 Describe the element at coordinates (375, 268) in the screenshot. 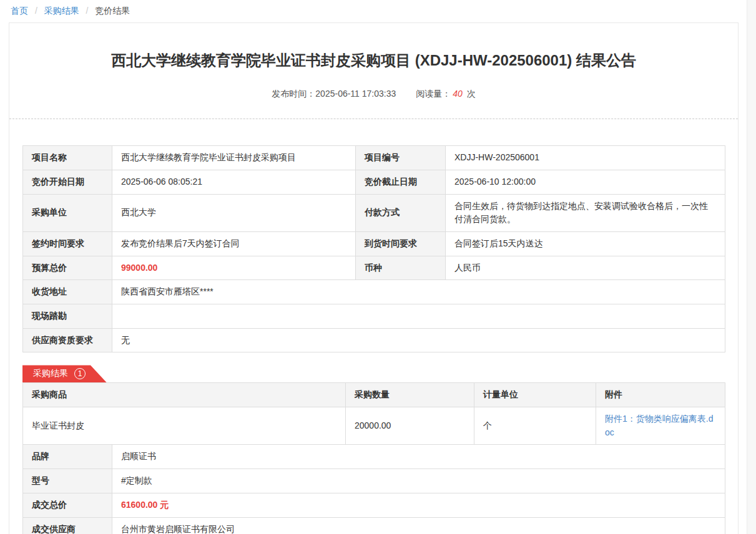

I see `table-row: 预算总价 99000.00 币种 人民币` at that location.